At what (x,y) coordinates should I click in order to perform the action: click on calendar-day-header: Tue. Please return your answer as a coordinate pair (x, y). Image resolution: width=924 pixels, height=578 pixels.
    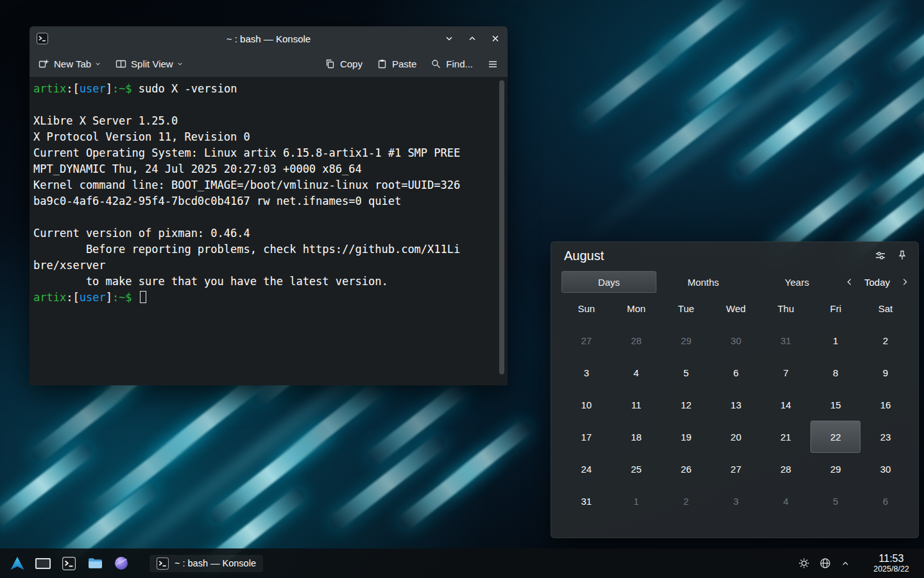
    Looking at the image, I should click on (686, 308).